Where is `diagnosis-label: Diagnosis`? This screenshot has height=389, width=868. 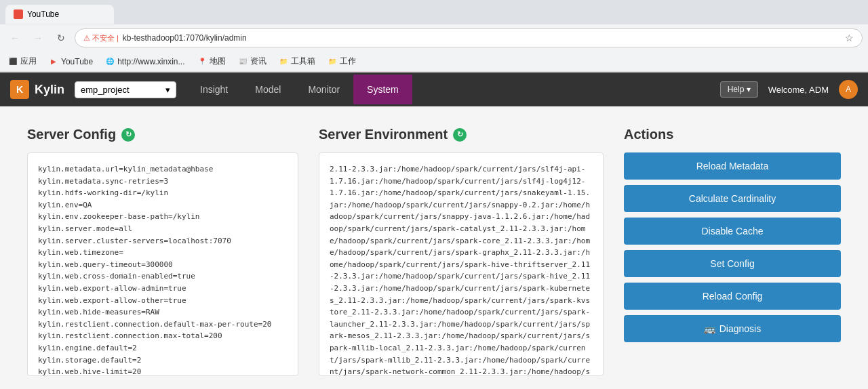 diagnosis-label: Diagnosis is located at coordinates (741, 329).